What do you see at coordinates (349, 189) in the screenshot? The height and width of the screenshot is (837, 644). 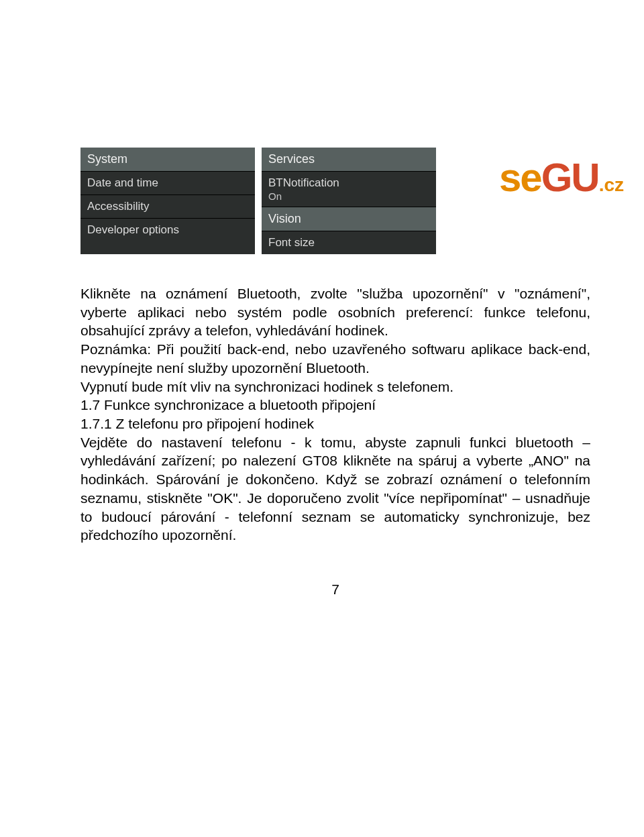 I see `setting-row-btnotification: BTNotification On` at bounding box center [349, 189].